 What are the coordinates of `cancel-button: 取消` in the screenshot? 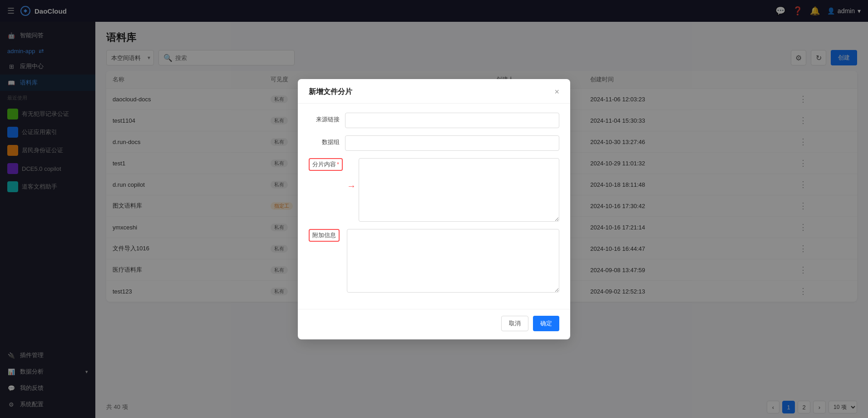 It's located at (515, 323).